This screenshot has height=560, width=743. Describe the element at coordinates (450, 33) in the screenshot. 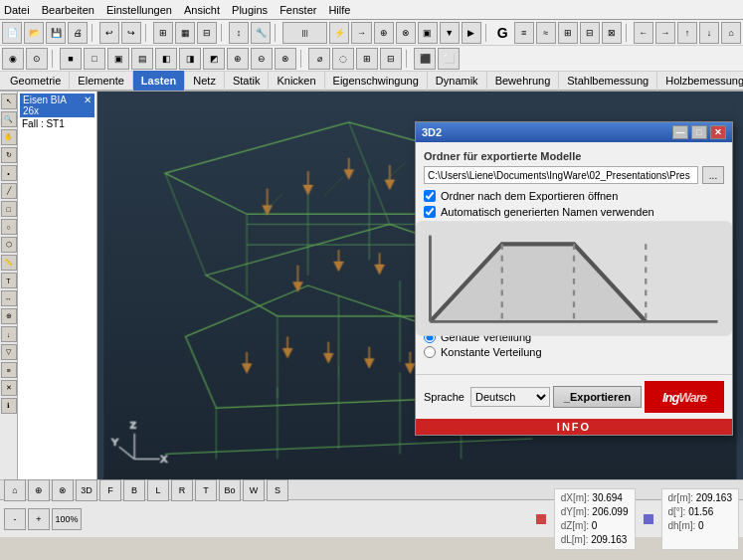

I see `tb14: ▼` at that location.